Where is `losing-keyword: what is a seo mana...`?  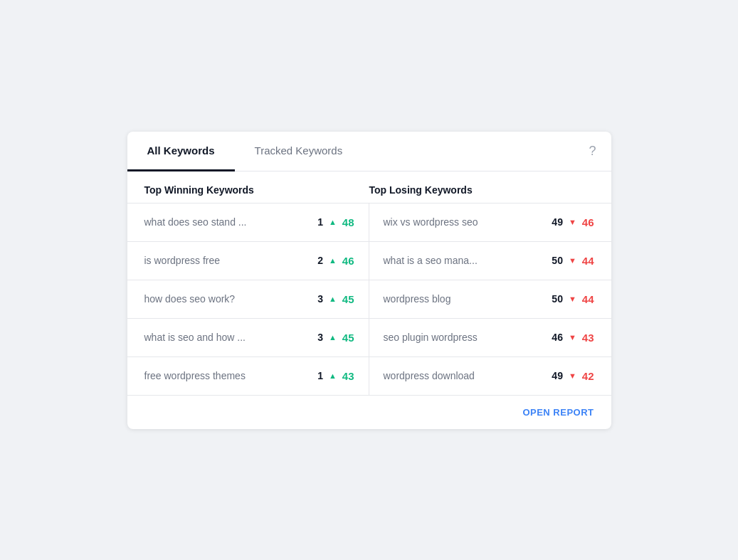 losing-keyword: what is a seo mana... is located at coordinates (463, 260).